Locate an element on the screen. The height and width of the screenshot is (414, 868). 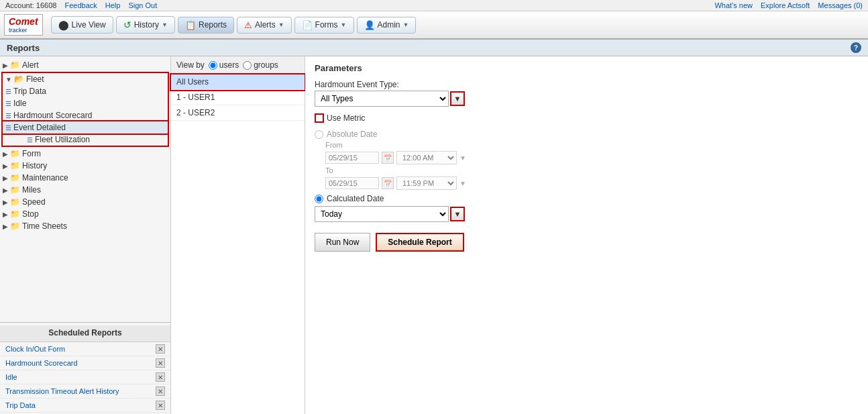
absolute-date-radio-row: Absolute Date is located at coordinates (586, 134).